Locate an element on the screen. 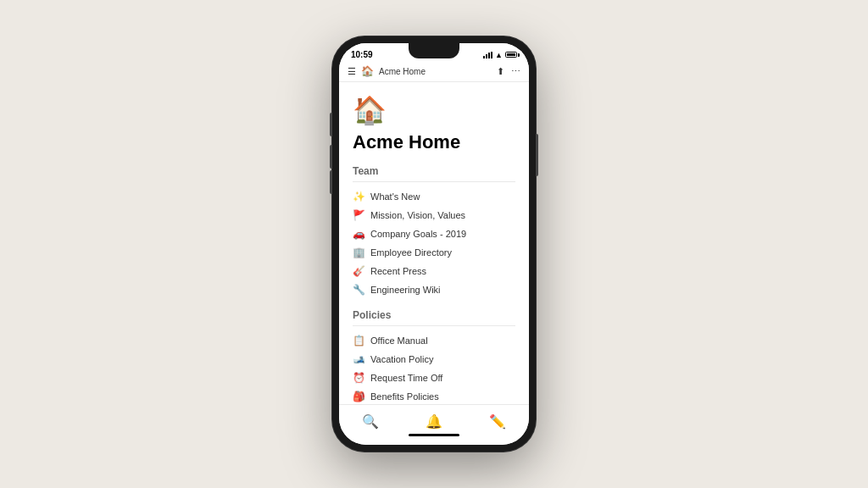  more-icon: ⋯ is located at coordinates (515, 71).